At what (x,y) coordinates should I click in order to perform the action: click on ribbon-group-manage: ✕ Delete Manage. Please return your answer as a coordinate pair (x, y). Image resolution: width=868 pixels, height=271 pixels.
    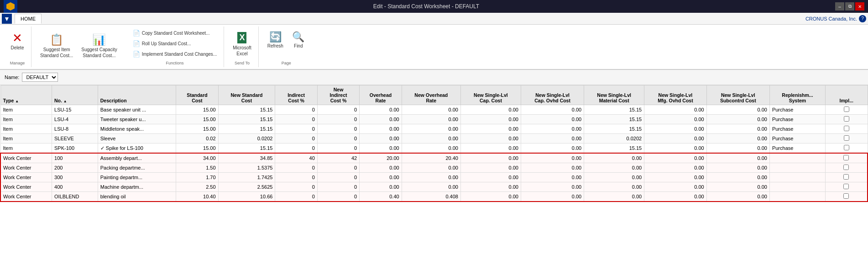
    Looking at the image, I should click on (17, 47).